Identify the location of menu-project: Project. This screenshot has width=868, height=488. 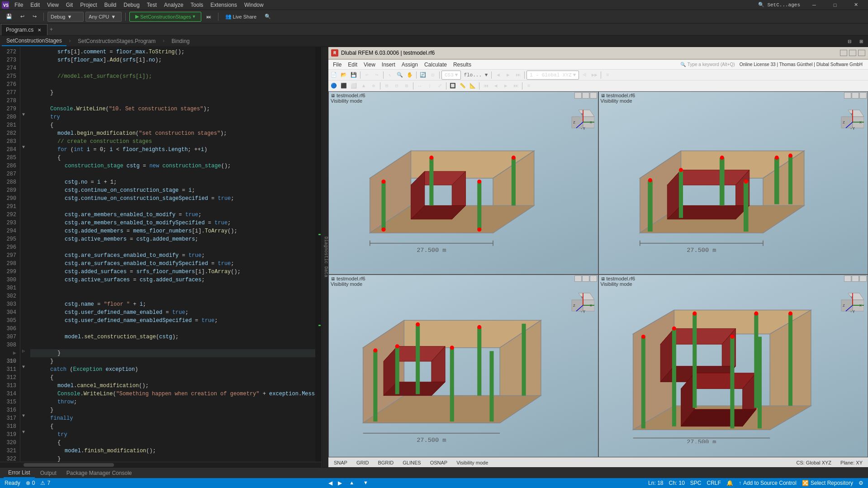
(89, 5).